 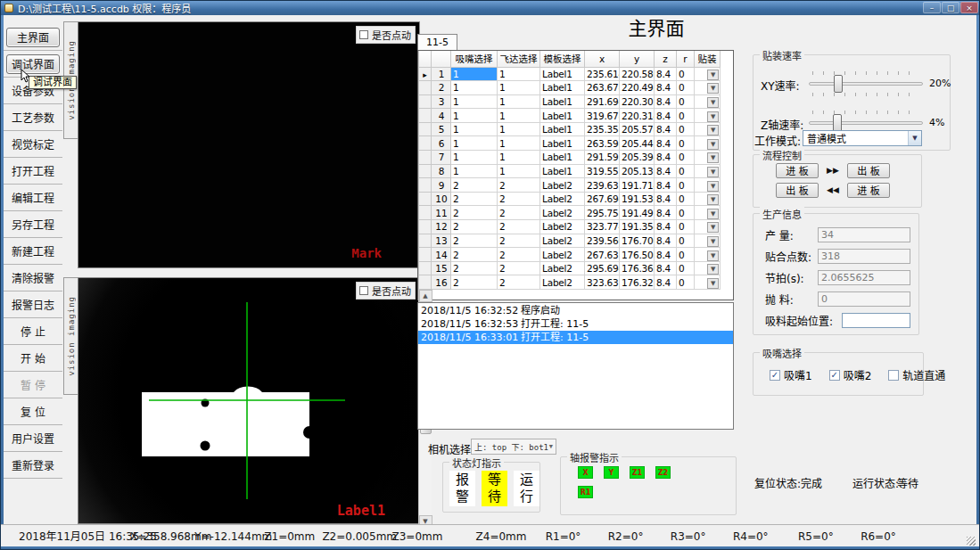 What do you see at coordinates (637, 255) in the screenshot?
I see `cell-y: 176.506` at bounding box center [637, 255].